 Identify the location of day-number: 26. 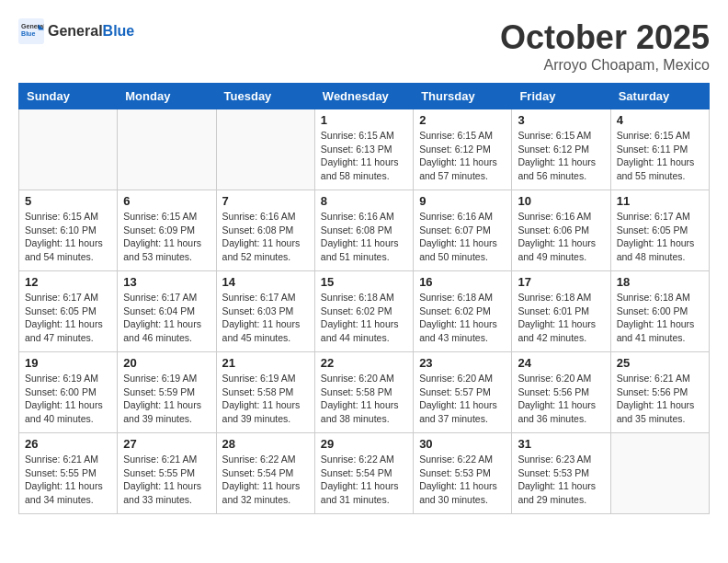
(68, 443).